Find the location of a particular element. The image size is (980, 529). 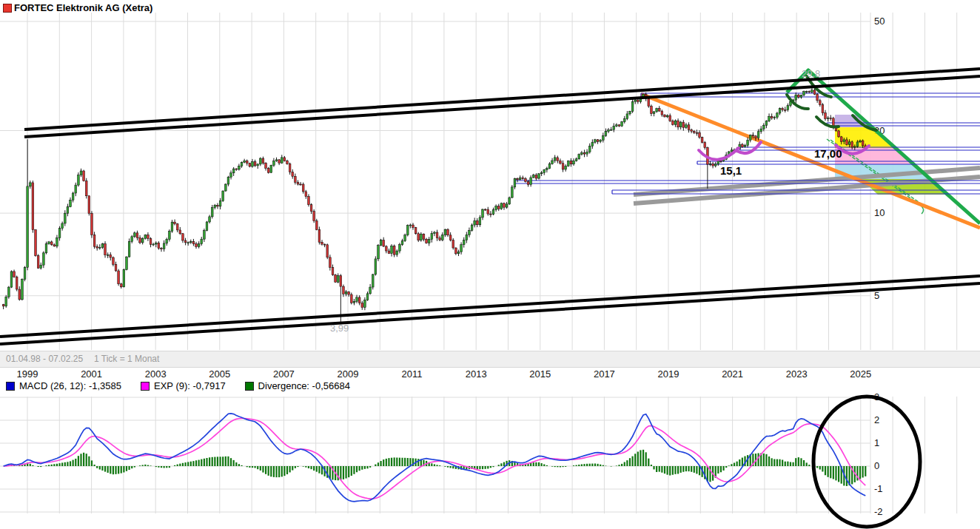

low-price-label: 3,99 is located at coordinates (339, 328).